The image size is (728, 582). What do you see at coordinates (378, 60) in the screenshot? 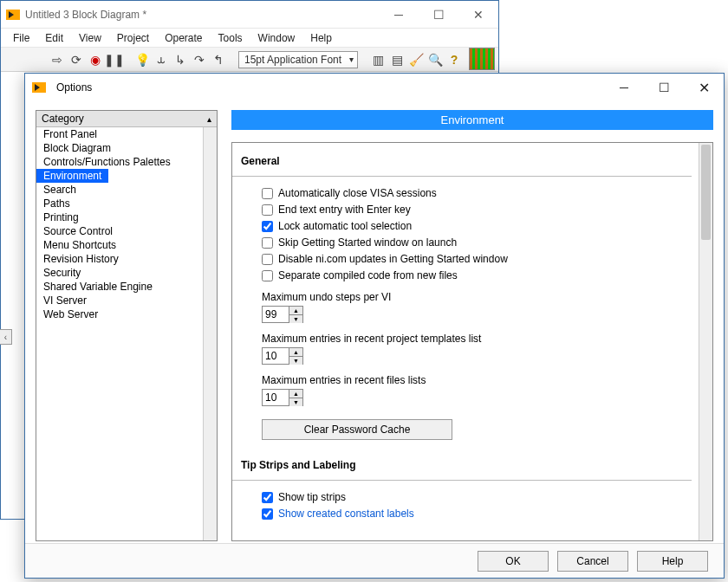
I see `align-icon: ▥` at bounding box center [378, 60].